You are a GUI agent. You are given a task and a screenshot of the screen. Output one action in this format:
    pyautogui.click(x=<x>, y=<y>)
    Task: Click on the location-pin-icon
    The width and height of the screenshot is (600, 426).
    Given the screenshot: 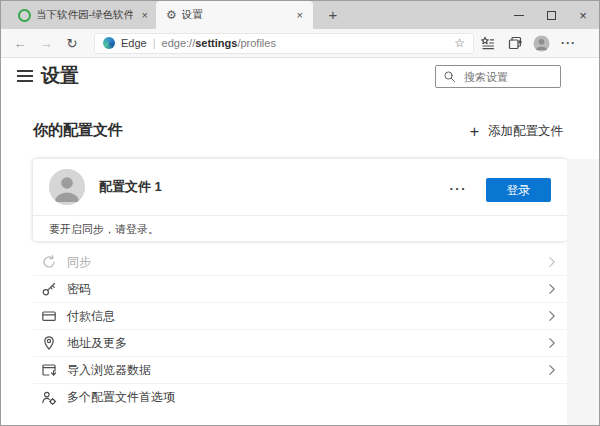 What is the action you would take?
    pyautogui.click(x=49, y=343)
    